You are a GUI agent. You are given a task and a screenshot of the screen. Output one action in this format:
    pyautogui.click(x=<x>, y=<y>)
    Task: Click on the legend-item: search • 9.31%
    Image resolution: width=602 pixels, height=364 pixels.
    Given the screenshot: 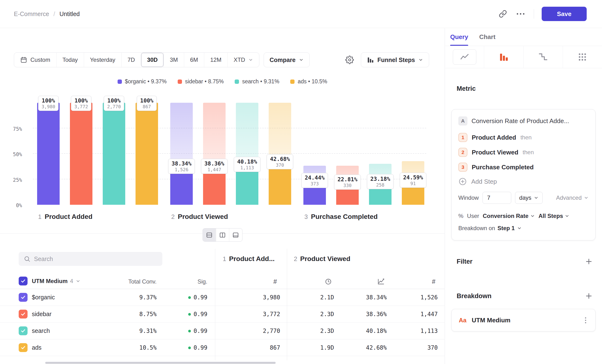 What is the action you would take?
    pyautogui.click(x=257, y=82)
    